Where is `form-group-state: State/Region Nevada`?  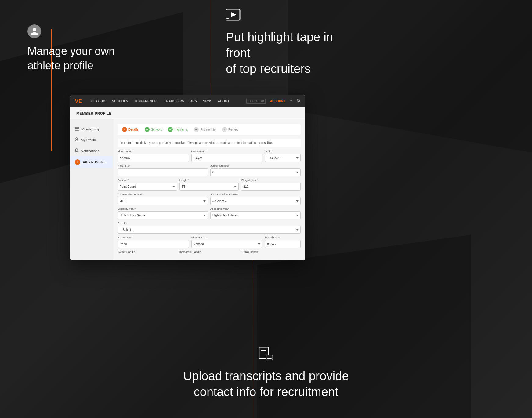 form-group-state: State/Region Nevada is located at coordinates (227, 242).